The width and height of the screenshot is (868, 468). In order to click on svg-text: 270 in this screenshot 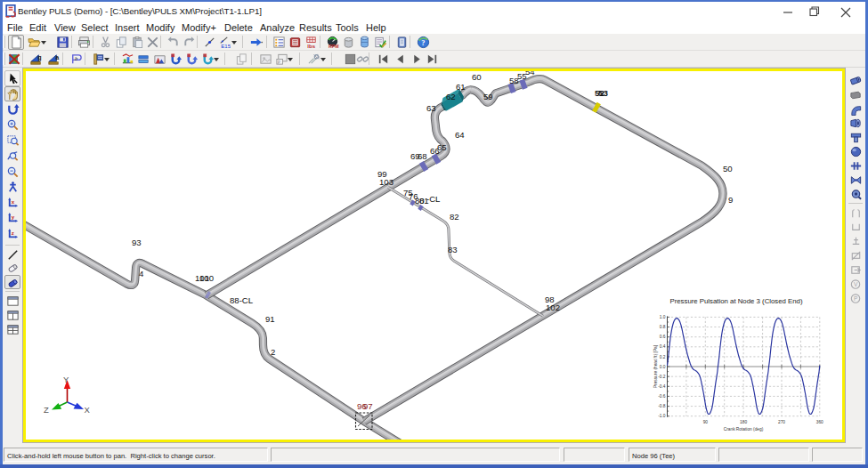, I will do `click(782, 422)`.